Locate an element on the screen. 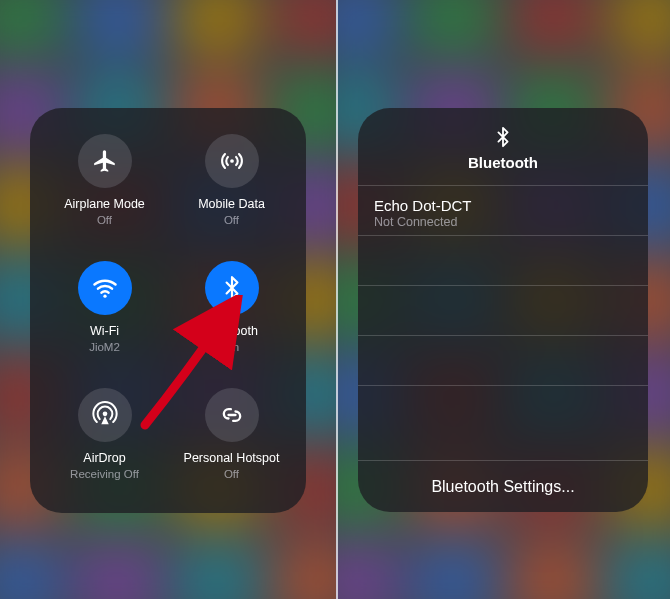 Image resolution: width=670 pixels, height=599 pixels. bluetooth-title: Bluetooth is located at coordinates (503, 162).